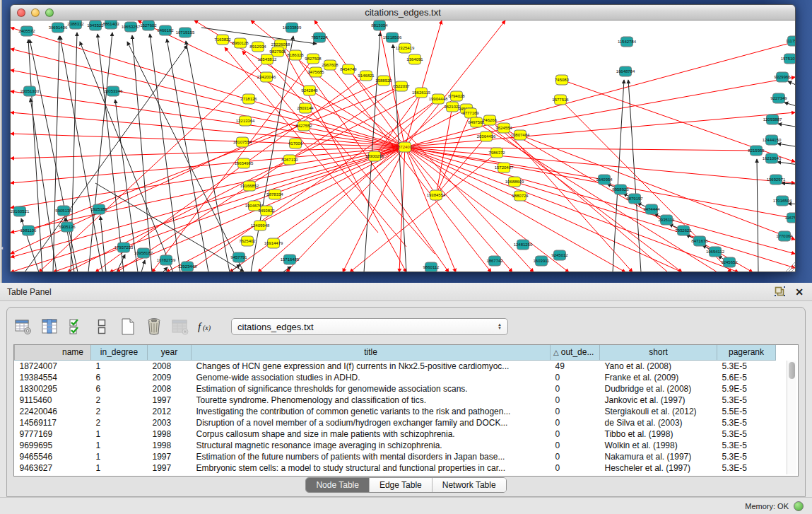 The image size is (812, 514). Describe the element at coordinates (626, 71) in the screenshot. I see `graph-node: 16648784` at that location.